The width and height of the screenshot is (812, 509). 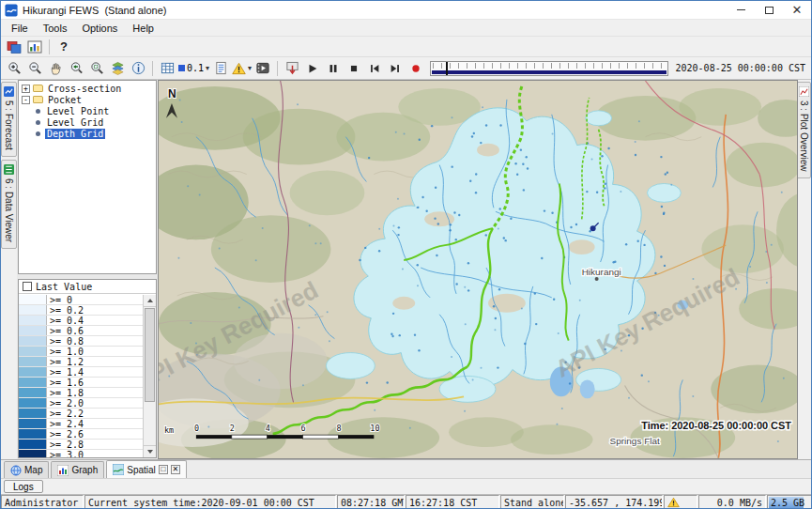 I want to click on scroll-up-button, so click(x=150, y=301).